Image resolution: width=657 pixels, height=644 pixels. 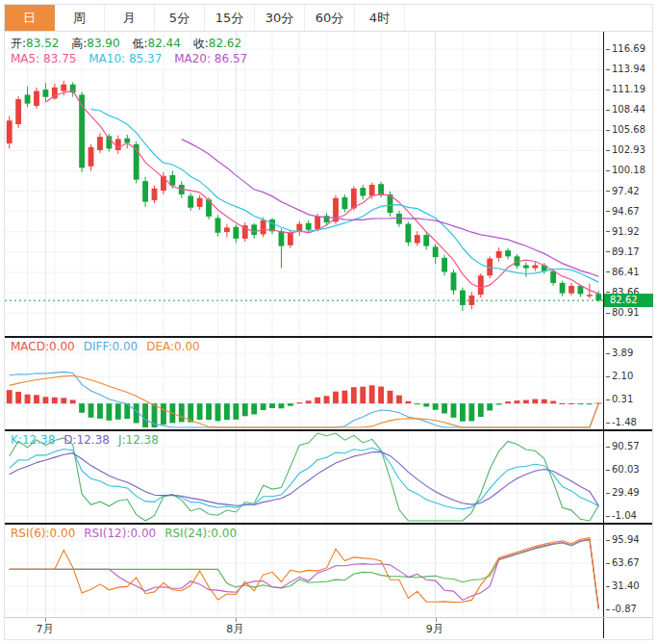 What do you see at coordinates (280, 17) in the screenshot?
I see `tab-30分: 30分` at bounding box center [280, 17].